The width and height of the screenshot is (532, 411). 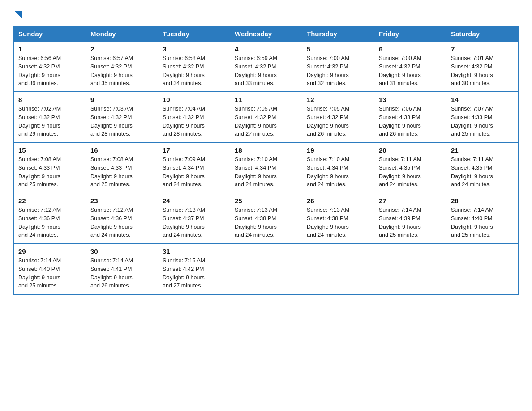 What do you see at coordinates (122, 71) in the screenshot?
I see `day-info: Sunrise: 6:57 AMSunset: 4:32 PMDaylight:…` at bounding box center [122, 71].